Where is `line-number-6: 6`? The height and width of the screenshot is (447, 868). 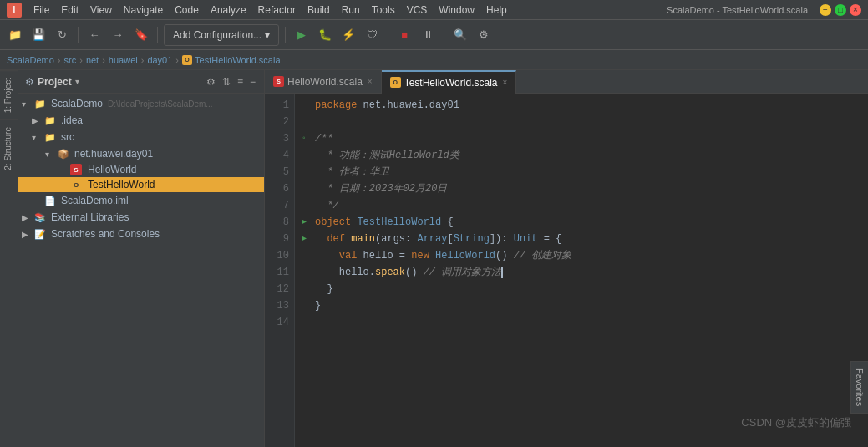
line-number-6: 6 is located at coordinates (277, 189).